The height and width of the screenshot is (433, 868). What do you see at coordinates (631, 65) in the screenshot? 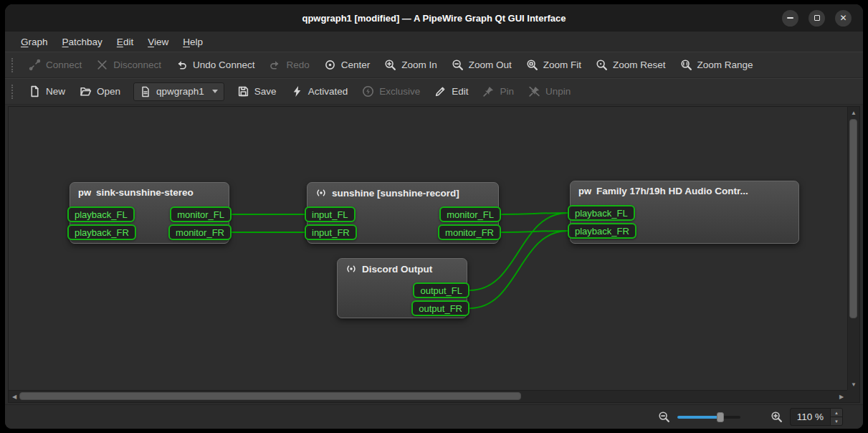
I see `toolbar-button-zoom-reset: Zoom Reset` at bounding box center [631, 65].